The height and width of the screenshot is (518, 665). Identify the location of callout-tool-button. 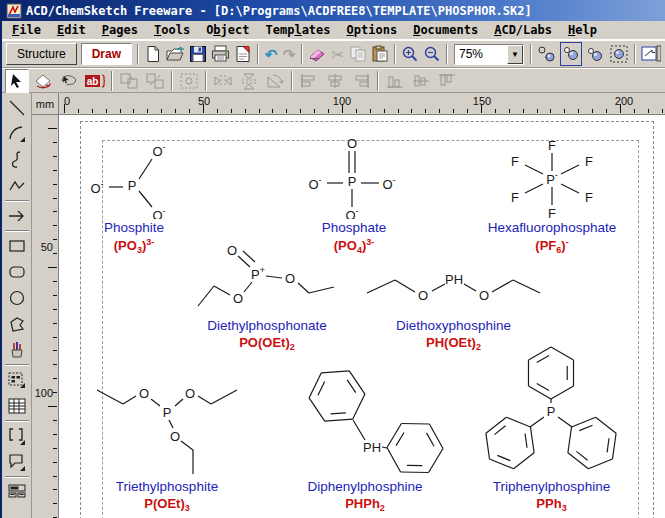
(16, 462).